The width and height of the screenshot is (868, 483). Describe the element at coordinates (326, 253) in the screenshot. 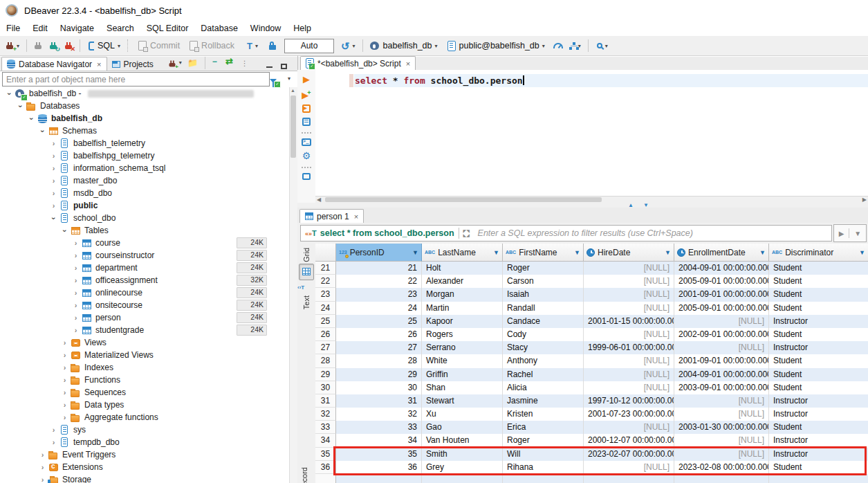

I see `grid-corner-cell` at that location.